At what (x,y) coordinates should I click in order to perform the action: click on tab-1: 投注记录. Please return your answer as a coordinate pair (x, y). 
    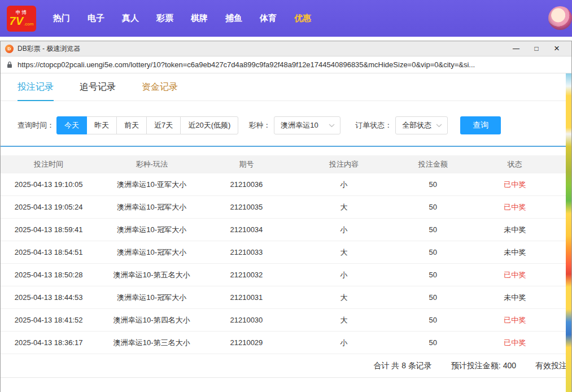
    Looking at the image, I should click on (36, 87).